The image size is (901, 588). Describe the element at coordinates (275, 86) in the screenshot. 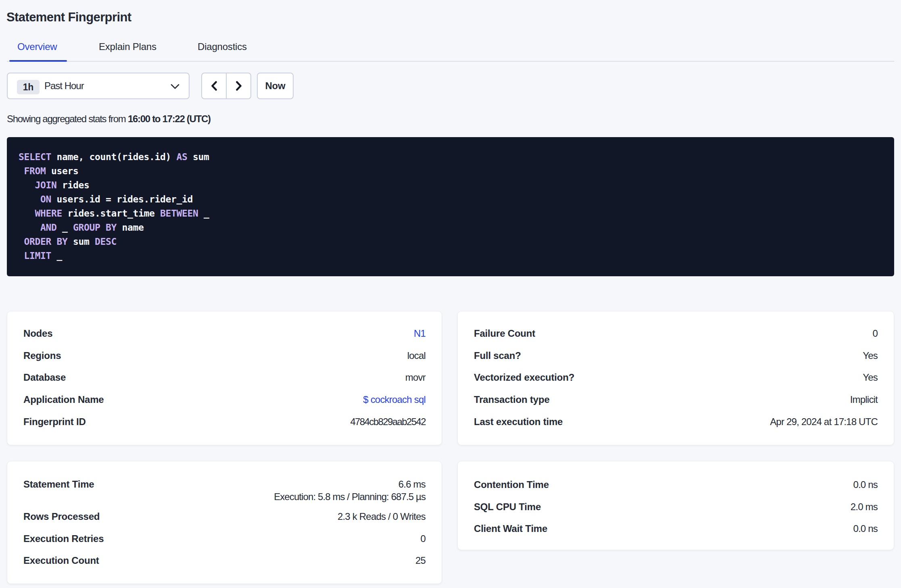

I see `now-button-label: Now` at that location.